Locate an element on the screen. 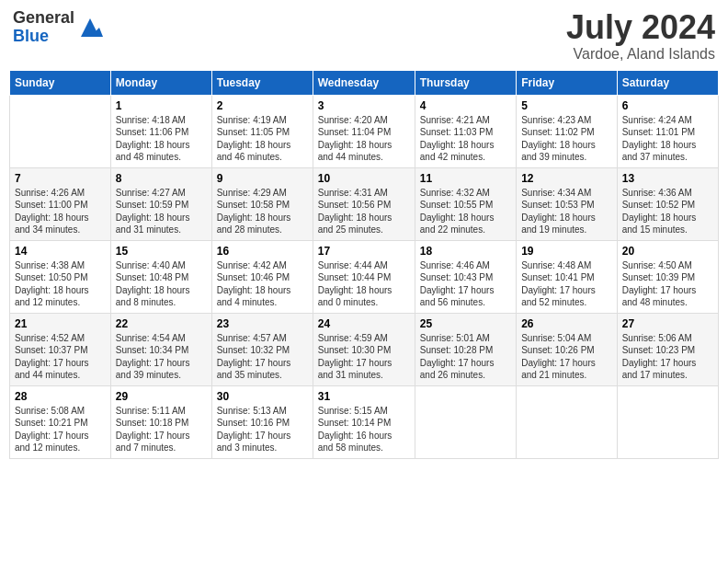  day-info: Sunrise: 4:44 AMSunset: 10:44 PMDaylight… is located at coordinates (364, 284).